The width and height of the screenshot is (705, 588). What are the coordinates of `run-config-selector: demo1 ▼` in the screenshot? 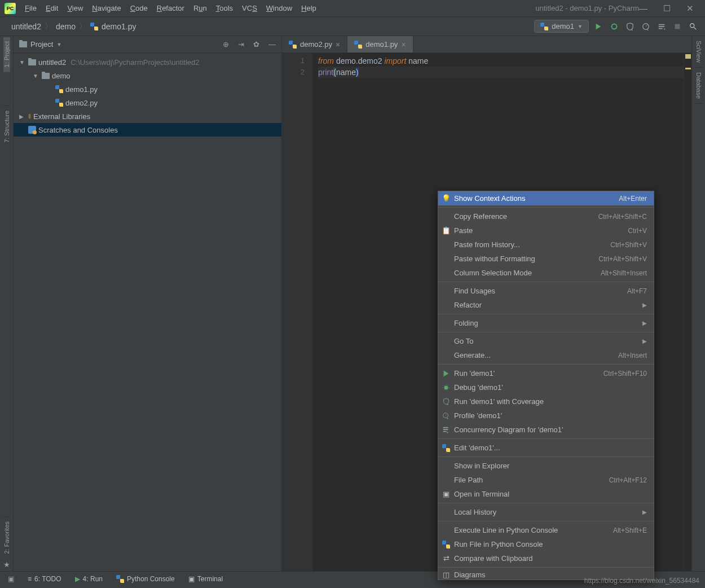 It's located at (562, 26).